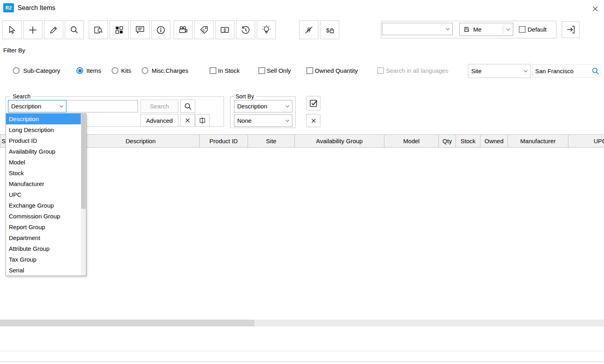 The height and width of the screenshot is (364, 604). I want to click on sort-secondary-value: None, so click(244, 121).